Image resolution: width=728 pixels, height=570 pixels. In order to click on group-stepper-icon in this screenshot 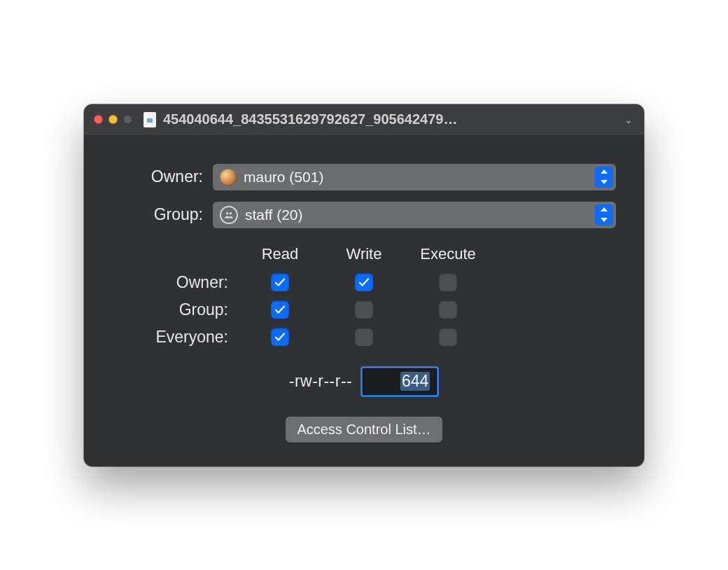, I will do `click(604, 215)`.